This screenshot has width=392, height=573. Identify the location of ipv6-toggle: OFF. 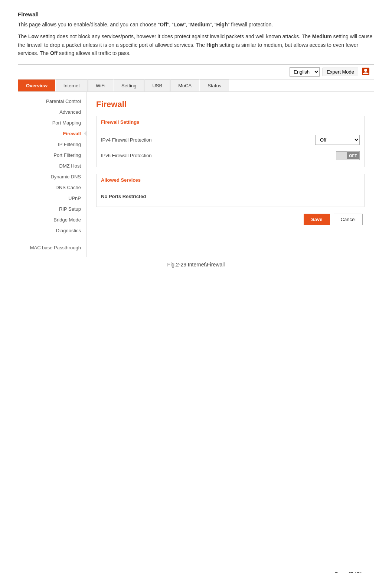
(348, 156).